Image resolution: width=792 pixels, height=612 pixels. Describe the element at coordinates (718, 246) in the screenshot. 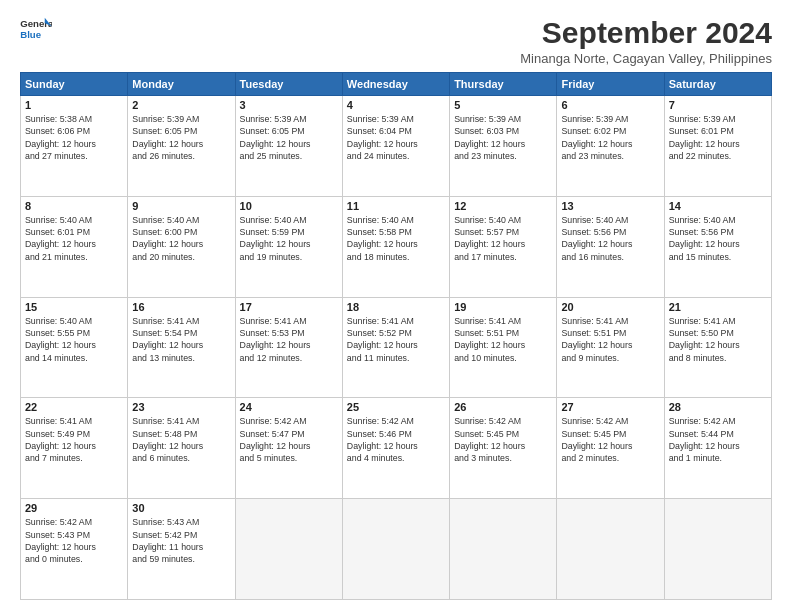

I see `table-row: 14Sunrise: 5:40 AMSunset: 5:56 PMDayligh…` at that location.